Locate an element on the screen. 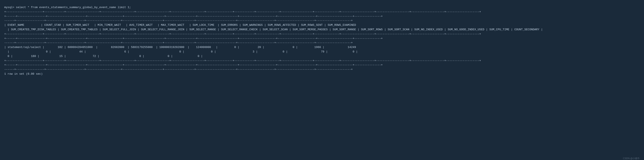 This screenshot has width=644, height=160. watermark: CSDN @小猪牛 is located at coordinates (632, 158).